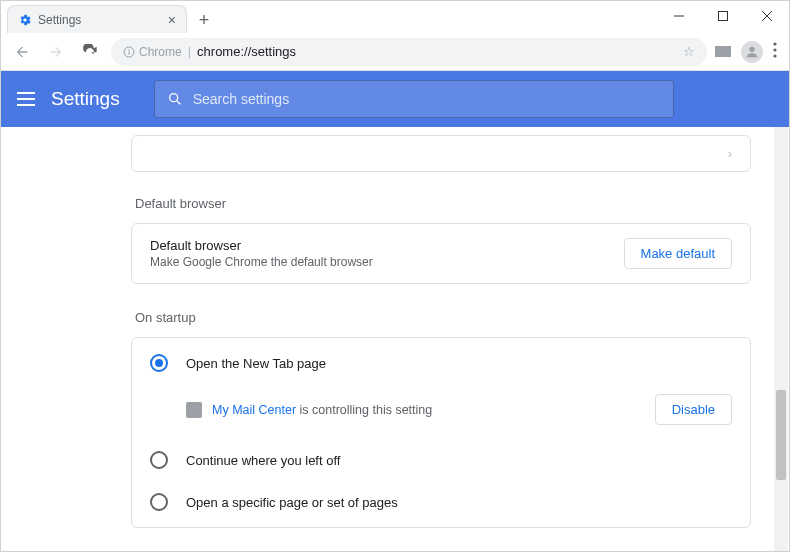 The height and width of the screenshot is (552, 790). What do you see at coordinates (246, 52) in the screenshot?
I see `omnibox-url: chrome://settings` at bounding box center [246, 52].